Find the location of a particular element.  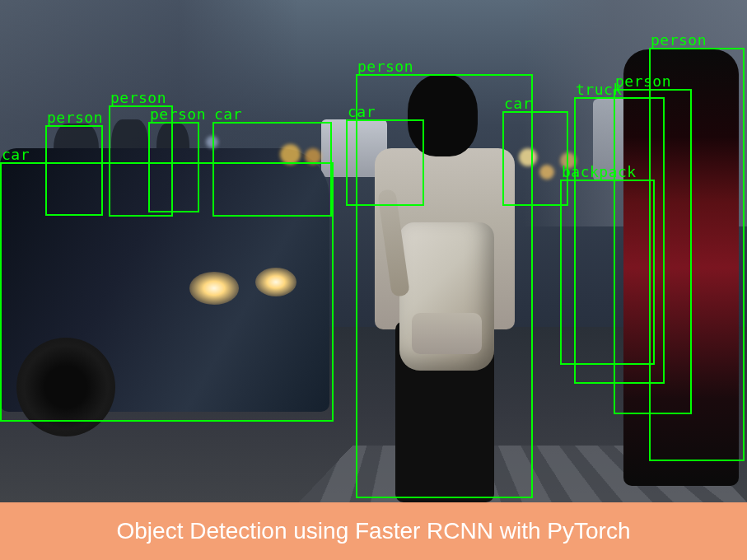

detection-label: backpack is located at coordinates (600, 171).